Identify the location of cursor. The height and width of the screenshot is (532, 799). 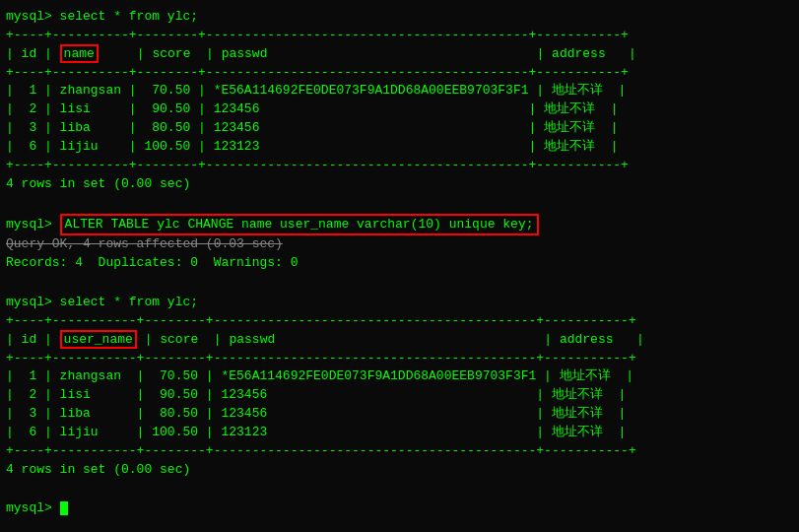
(64, 508).